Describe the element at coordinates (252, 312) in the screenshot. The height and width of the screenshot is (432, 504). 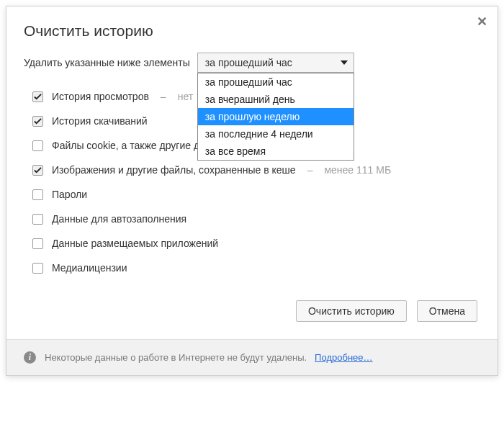
I see `button-bar: Очистить историю Отмена` at that location.